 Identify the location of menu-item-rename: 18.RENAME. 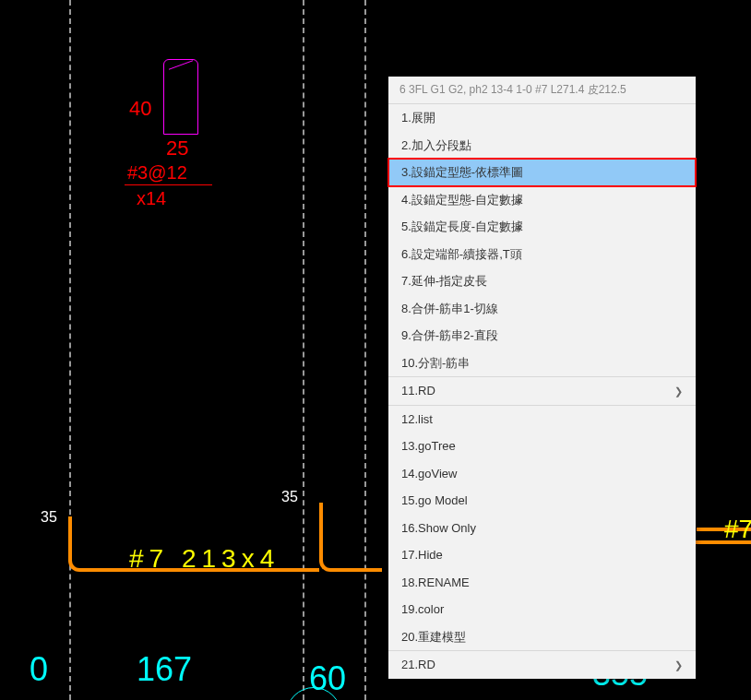
(542, 583).